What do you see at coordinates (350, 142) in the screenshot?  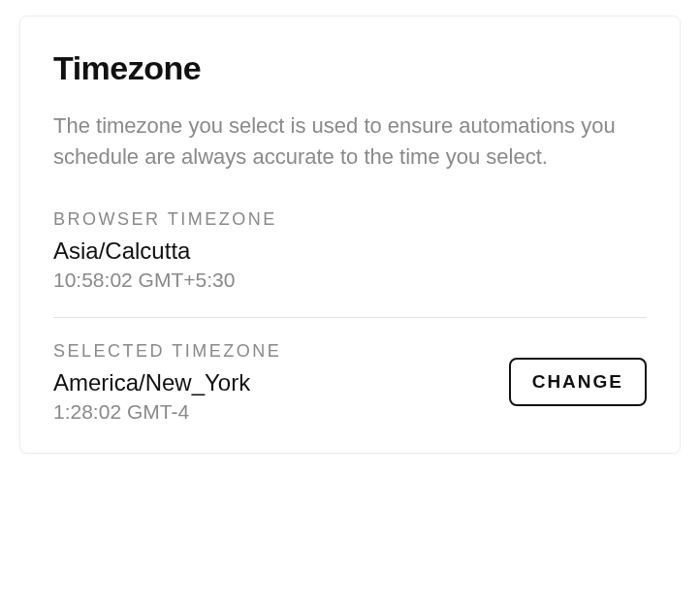 I see `card-description: The timezone you select is used to ensur…` at bounding box center [350, 142].